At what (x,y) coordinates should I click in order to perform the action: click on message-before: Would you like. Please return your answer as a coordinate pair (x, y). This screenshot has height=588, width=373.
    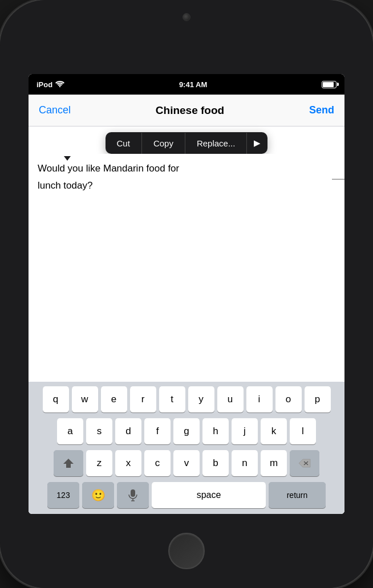
    Looking at the image, I should click on (71, 169).